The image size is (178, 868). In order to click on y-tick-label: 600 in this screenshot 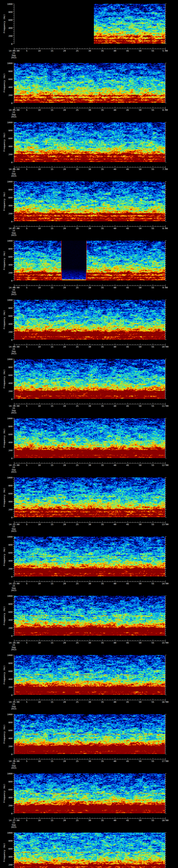, I will do `click(6, 316)`.